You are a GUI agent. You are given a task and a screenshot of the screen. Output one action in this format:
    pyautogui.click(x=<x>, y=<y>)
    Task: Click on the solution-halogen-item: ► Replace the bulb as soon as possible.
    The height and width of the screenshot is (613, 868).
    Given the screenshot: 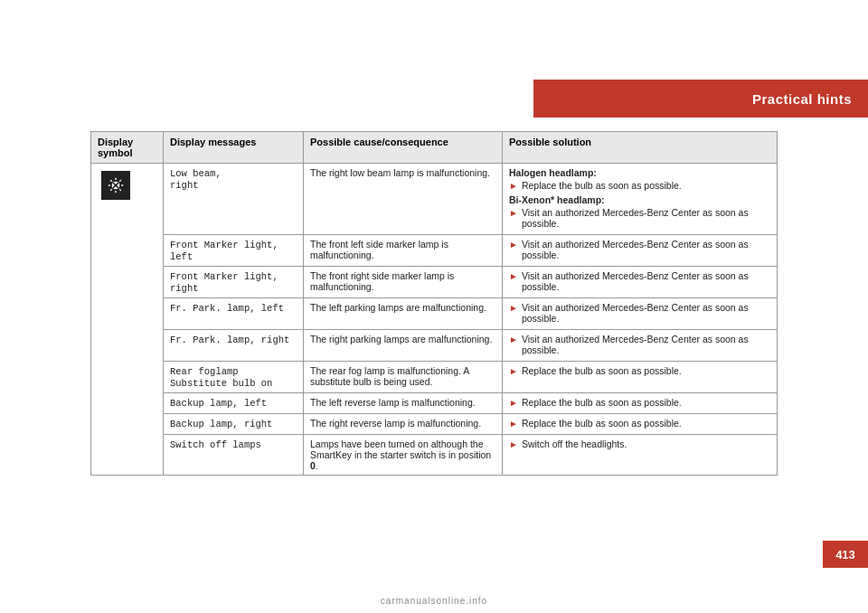 What is the action you would take?
    pyautogui.click(x=640, y=185)
    